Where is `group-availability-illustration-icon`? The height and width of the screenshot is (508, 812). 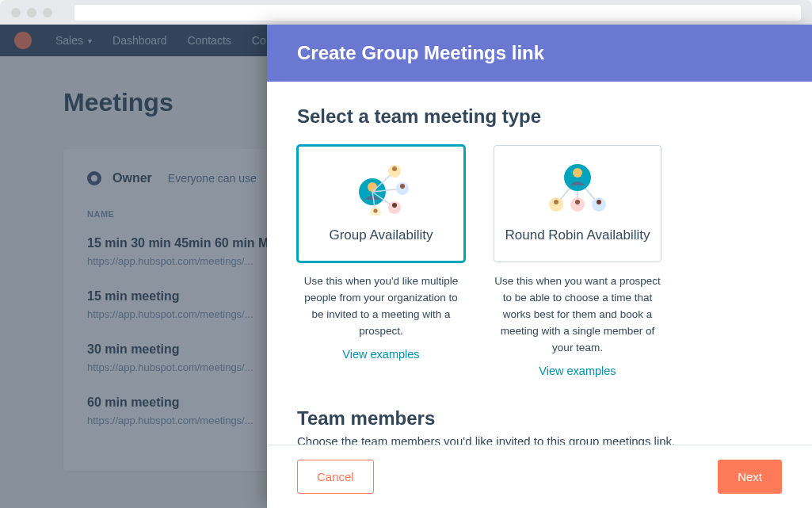
group-availability-illustration-icon is located at coordinates (381, 189).